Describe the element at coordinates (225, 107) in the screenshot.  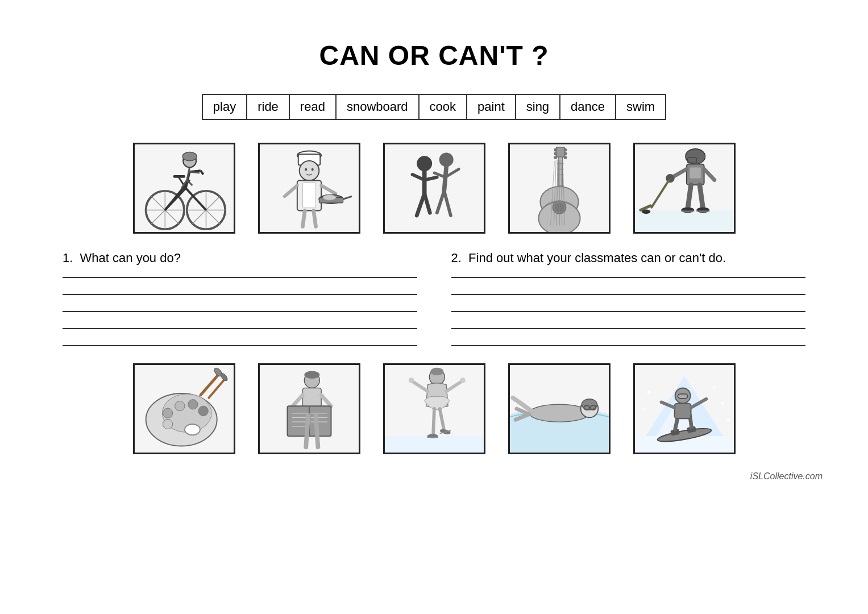
I see `word-play: play` at that location.